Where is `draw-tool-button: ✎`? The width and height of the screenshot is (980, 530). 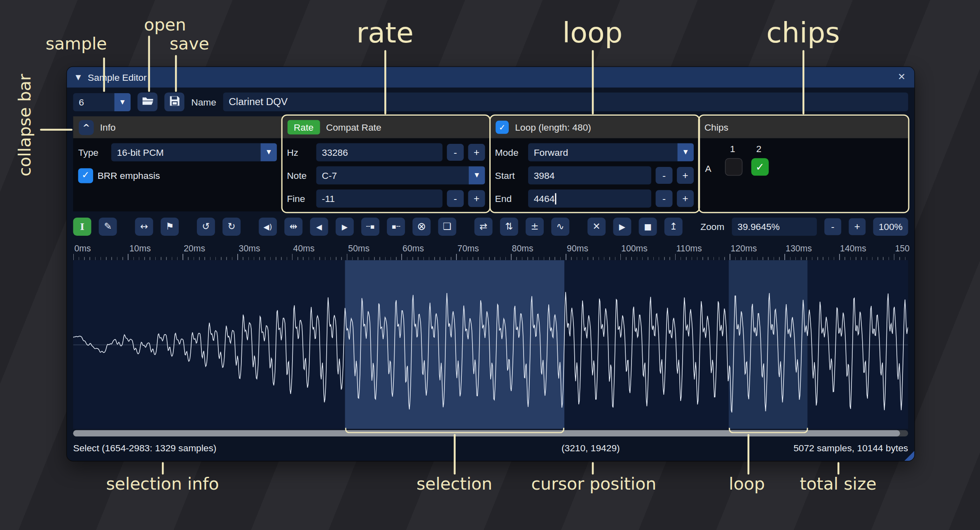
draw-tool-button: ✎ is located at coordinates (108, 227).